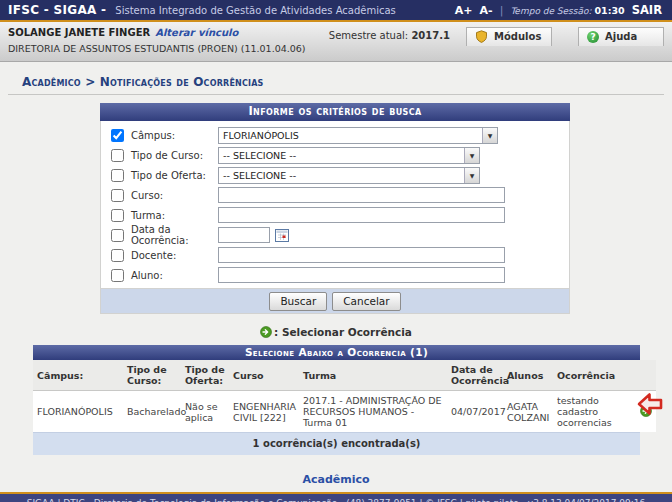 The image size is (672, 502). I want to click on cell-campus: FLORIANÓPOLIS, so click(78, 412).